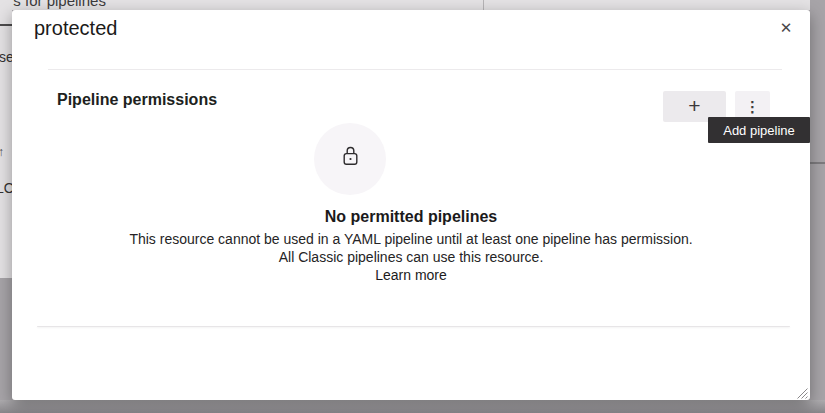 This screenshot has width=825, height=413. What do you see at coordinates (802, 392) in the screenshot?
I see `resize-grip-icon` at bounding box center [802, 392].